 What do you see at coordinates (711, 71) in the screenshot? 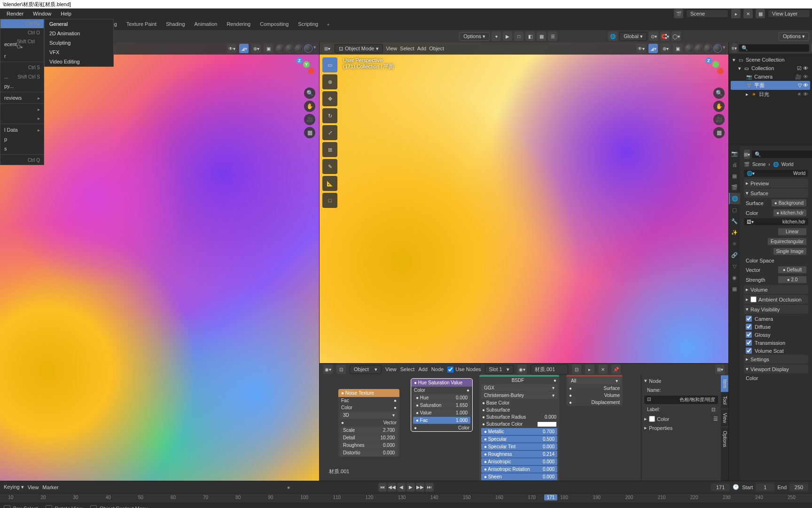
I see `nav-gizmo-right: Z` at bounding box center [711, 71].